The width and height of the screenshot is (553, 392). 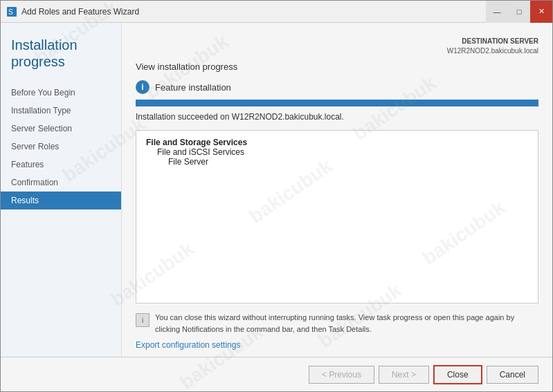 What do you see at coordinates (337, 87) in the screenshot?
I see `feature-row: i Feature installation` at bounding box center [337, 87].